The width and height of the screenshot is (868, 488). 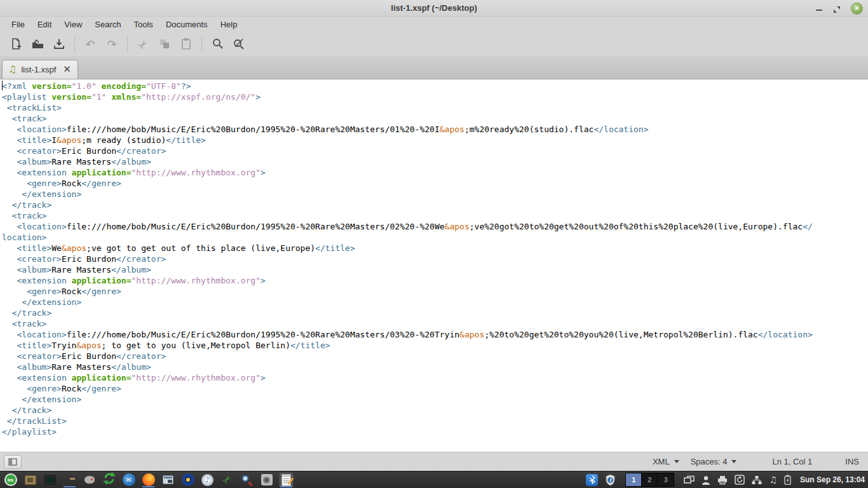 What do you see at coordinates (109, 480) in the screenshot?
I see `sync-launcher` at bounding box center [109, 480].